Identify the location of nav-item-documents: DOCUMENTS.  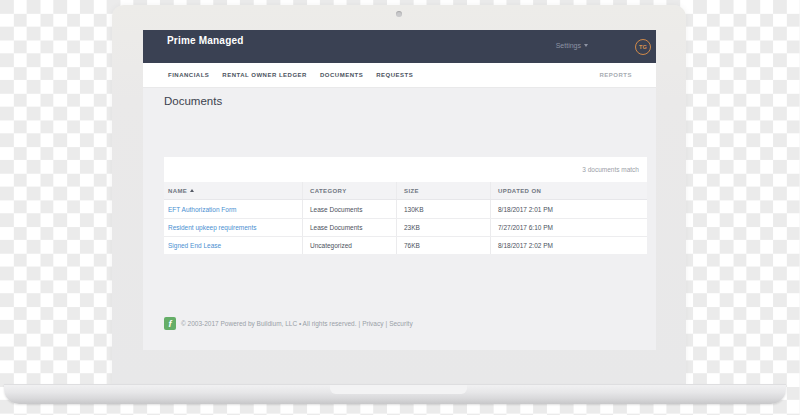
(342, 75).